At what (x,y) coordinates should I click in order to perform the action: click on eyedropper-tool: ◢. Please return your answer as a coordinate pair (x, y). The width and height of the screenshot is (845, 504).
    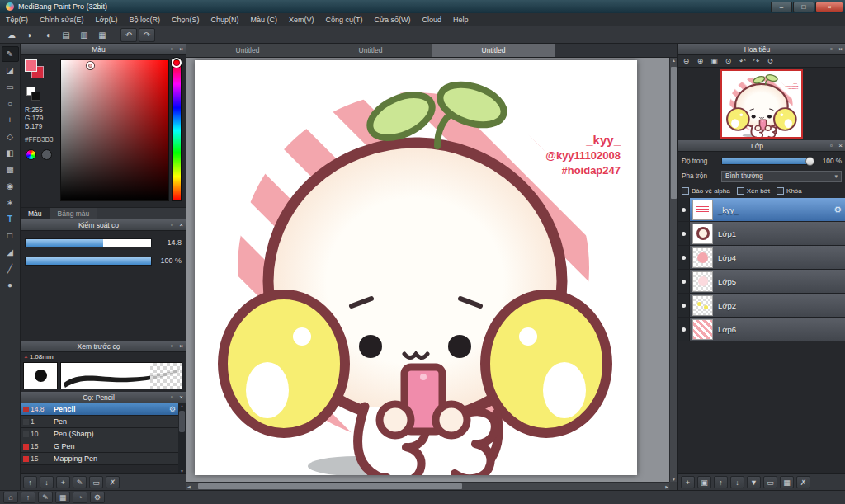
    Looking at the image, I should click on (10, 252).